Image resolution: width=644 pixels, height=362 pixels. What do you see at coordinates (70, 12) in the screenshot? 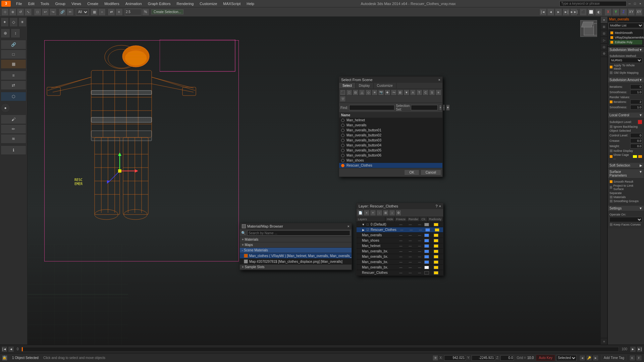
I see `toolbar-unlink: ✂` at bounding box center [70, 12].